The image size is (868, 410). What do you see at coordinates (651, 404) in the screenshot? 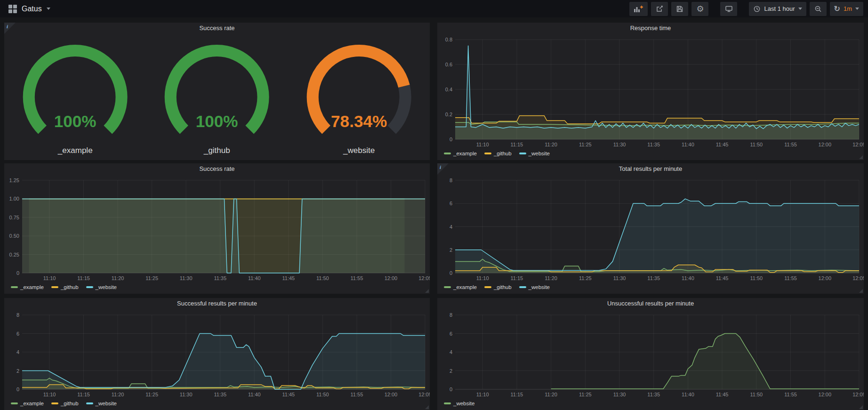
I see `chart-legend: _website` at bounding box center [651, 404].